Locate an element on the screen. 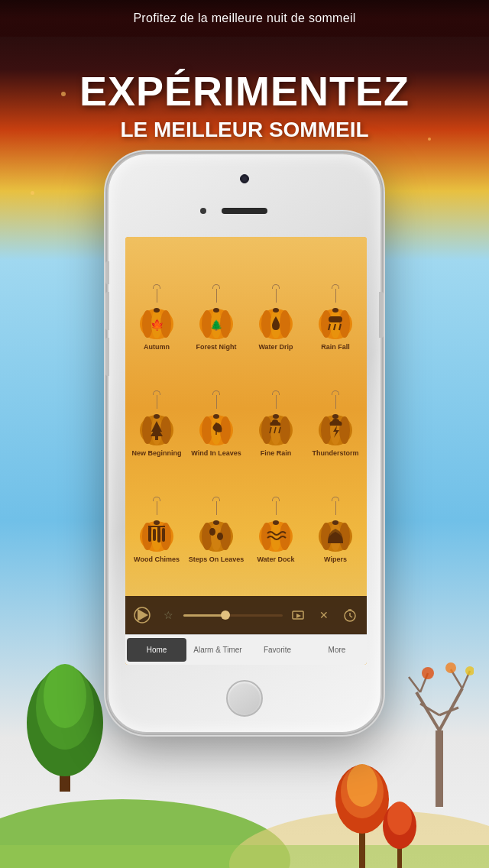 This screenshot has width=489, height=868. phone-vol-up-button is located at coordinates (107, 311).